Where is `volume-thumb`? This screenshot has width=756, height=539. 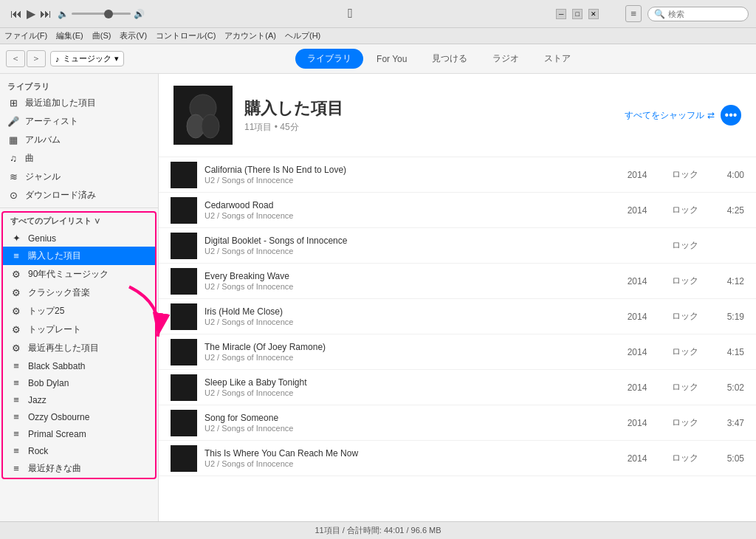 volume-thumb is located at coordinates (109, 14).